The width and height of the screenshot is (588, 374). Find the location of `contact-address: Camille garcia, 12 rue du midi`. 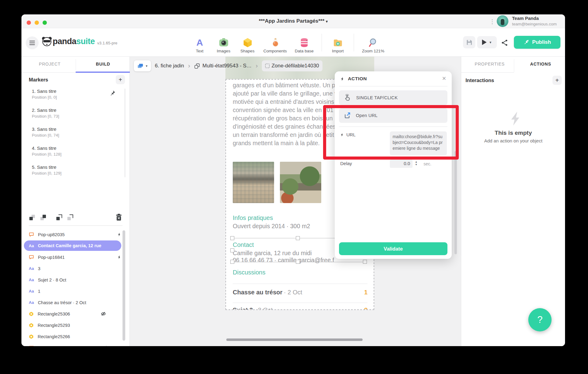

contact-address: Camille garcia, 12 rue du midi is located at coordinates (272, 253).